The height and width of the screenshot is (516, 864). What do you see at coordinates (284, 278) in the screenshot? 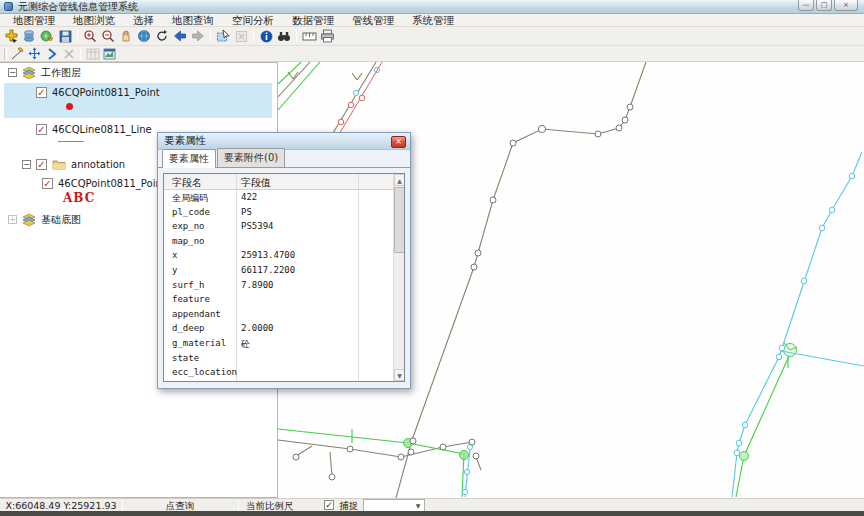
I see `attribute-table: 字段名 字段值 全局编码422 pl_codePS exp_noPS5394 m…` at bounding box center [284, 278].